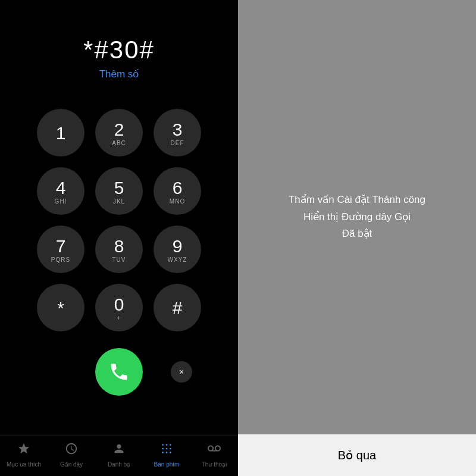 Image resolution: width=476 pixels, height=476 pixels. I want to click on key-letters-8: WXYZ, so click(177, 259).